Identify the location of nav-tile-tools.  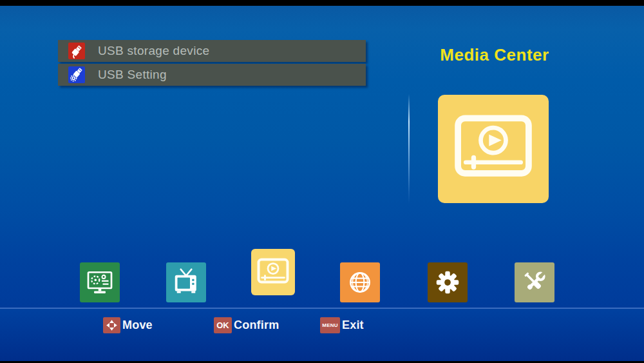
(535, 282).